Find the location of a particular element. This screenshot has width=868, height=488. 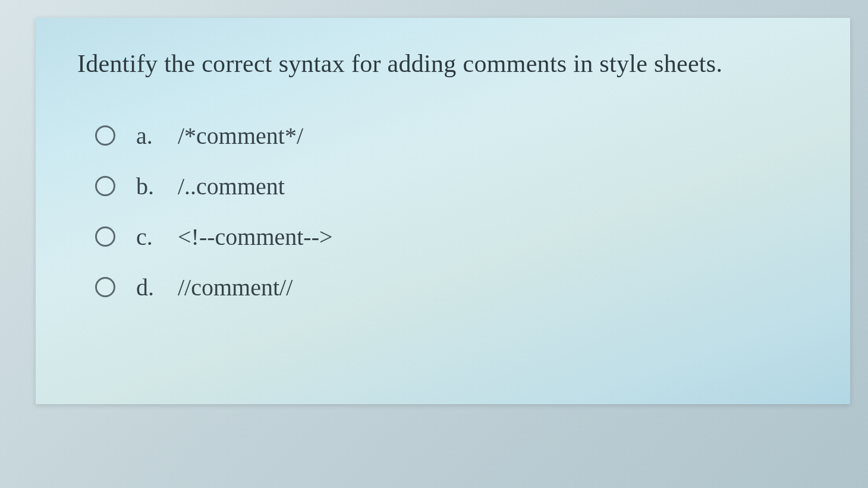

option-d-letter: d. is located at coordinates (157, 288).